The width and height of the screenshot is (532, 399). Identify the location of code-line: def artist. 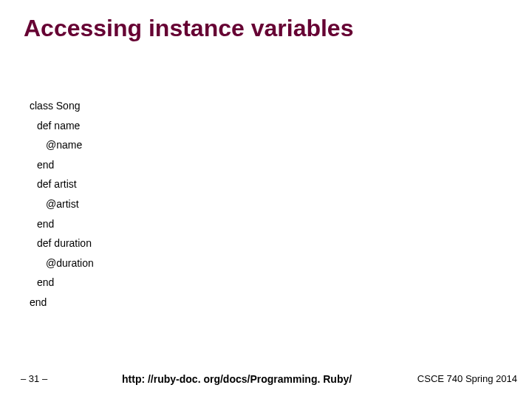
(62, 185).